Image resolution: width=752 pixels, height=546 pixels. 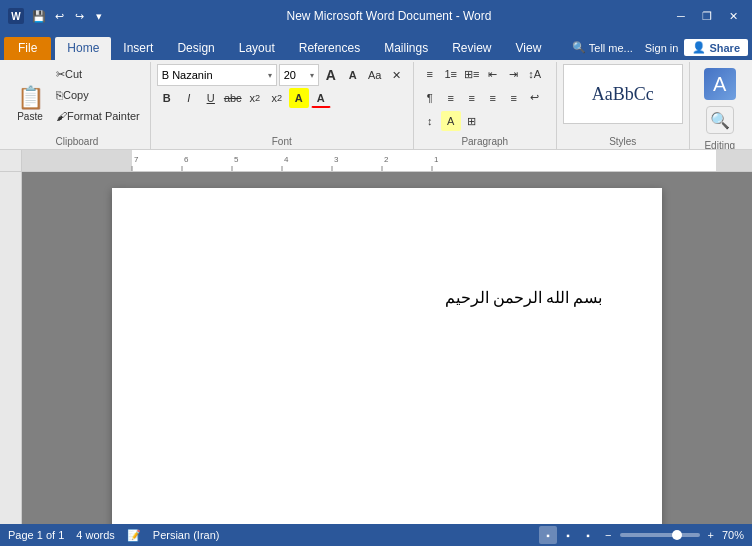 What do you see at coordinates (16, 16) in the screenshot?
I see `app-icon: W` at bounding box center [16, 16].